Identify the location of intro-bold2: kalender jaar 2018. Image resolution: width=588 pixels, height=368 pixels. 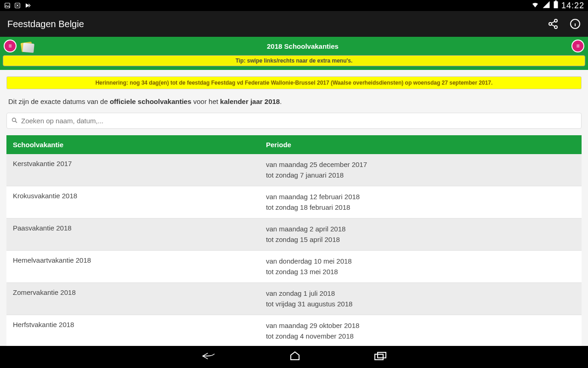
(250, 101).